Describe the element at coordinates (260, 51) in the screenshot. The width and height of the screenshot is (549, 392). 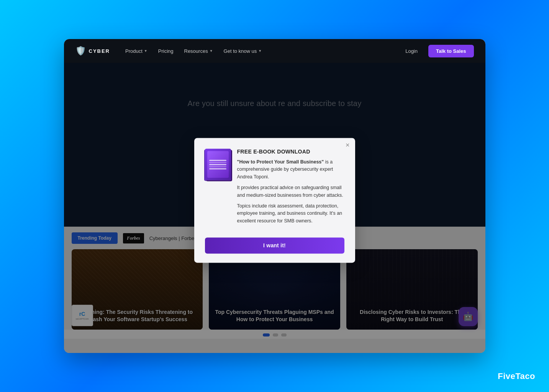
I see `get-to-know-arrow-icon: ▼` at that location.